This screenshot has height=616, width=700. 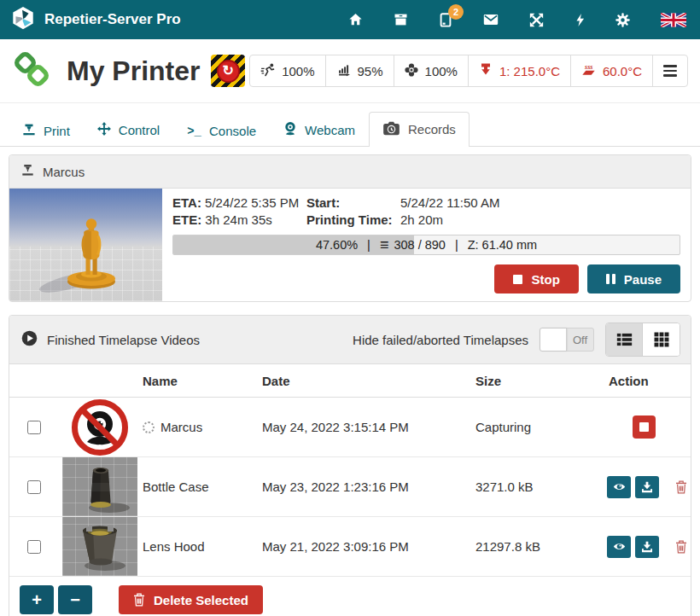 I want to click on progress-z-height: Z: 61.40 mm, so click(x=502, y=245).